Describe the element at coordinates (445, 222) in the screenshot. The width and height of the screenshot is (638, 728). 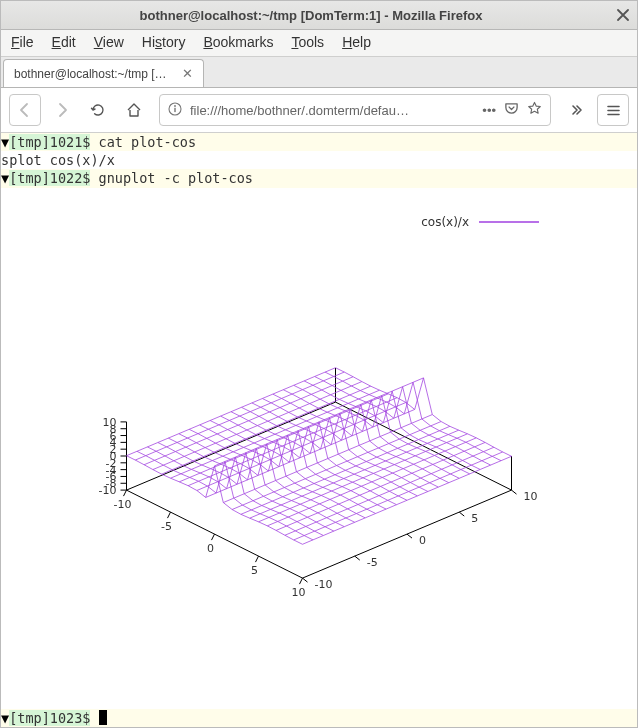
I see `svg-text: cos(x)/x` at that location.